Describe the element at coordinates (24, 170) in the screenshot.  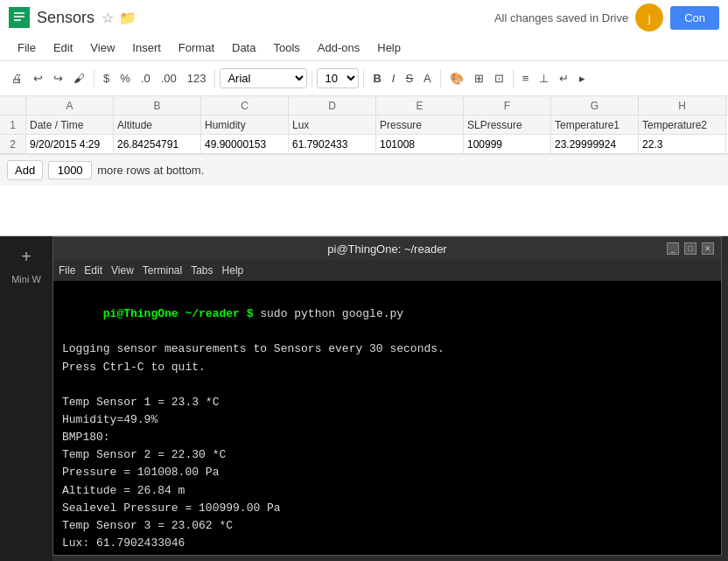
I see `add-button: Add` at that location.